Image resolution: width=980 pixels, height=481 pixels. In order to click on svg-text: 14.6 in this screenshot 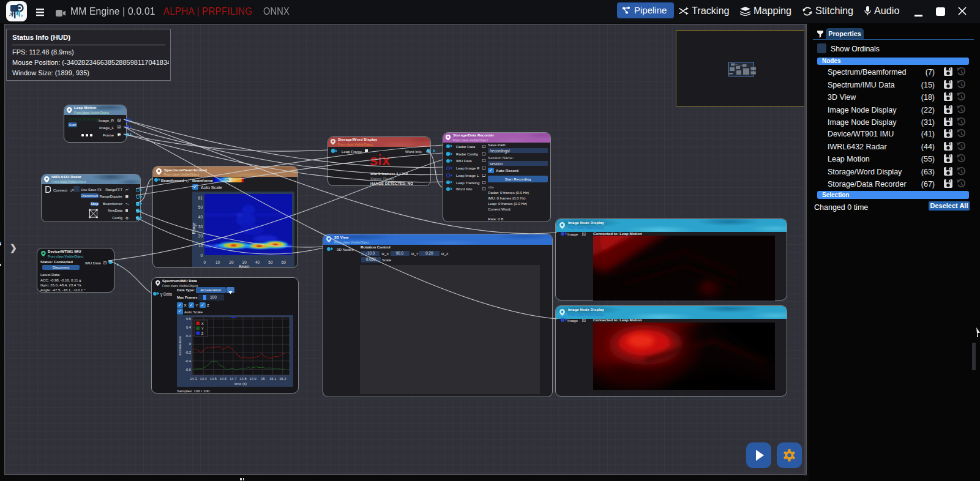, I will do `click(223, 379)`.